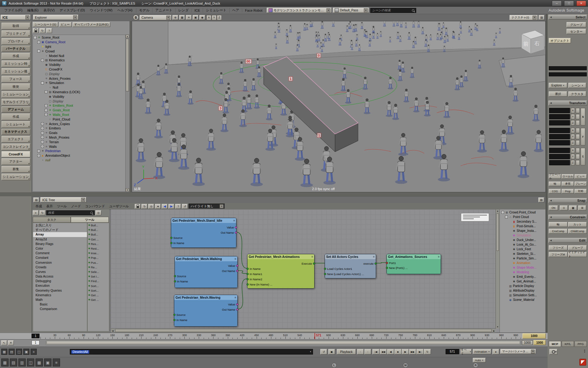  Describe the element at coordinates (522, 254) in the screenshot. I see `ice-op-item-skeleton-si: ✱Skeleton_Si...` at that location.